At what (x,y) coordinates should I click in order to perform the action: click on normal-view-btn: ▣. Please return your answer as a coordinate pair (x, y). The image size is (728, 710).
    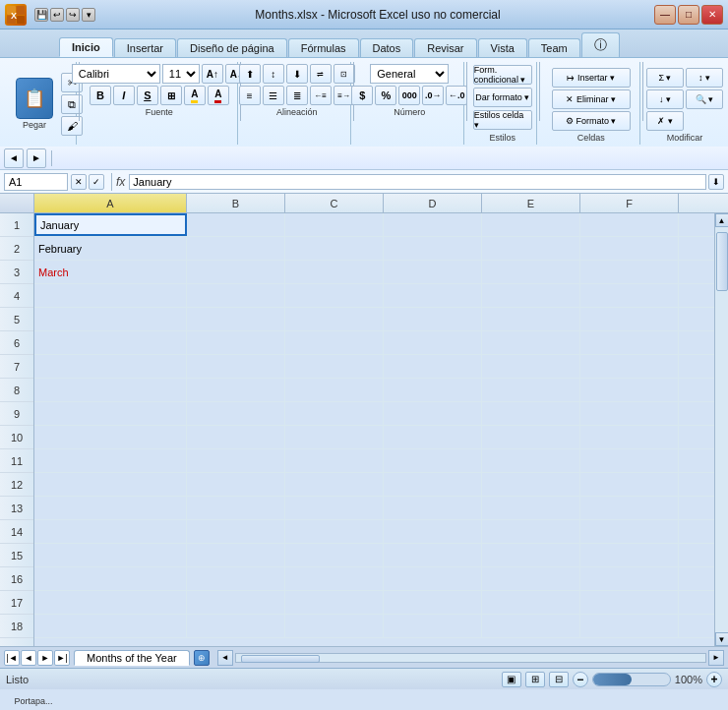
    Looking at the image, I should click on (512, 680).